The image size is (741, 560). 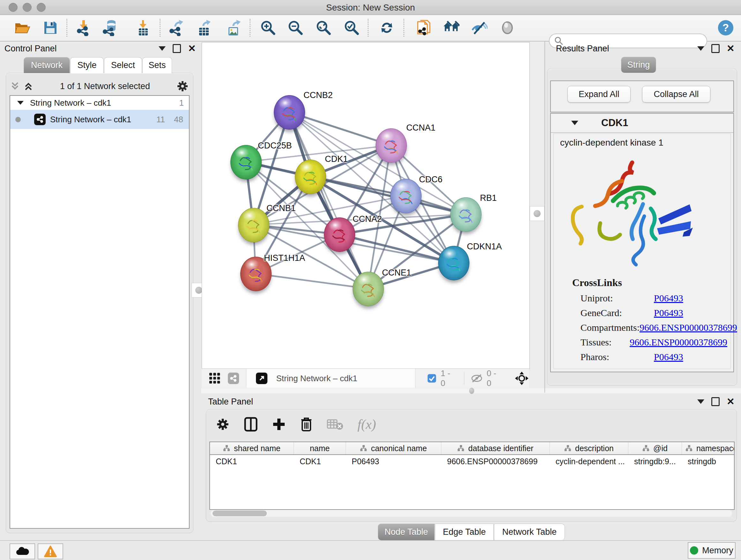 What do you see at coordinates (176, 28) in the screenshot?
I see `export-network-button` at bounding box center [176, 28].